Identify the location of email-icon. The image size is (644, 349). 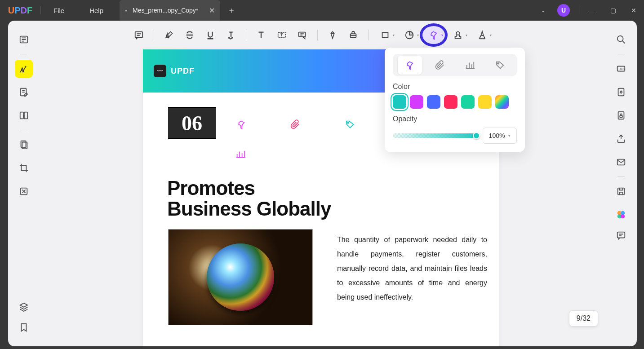
(621, 162).